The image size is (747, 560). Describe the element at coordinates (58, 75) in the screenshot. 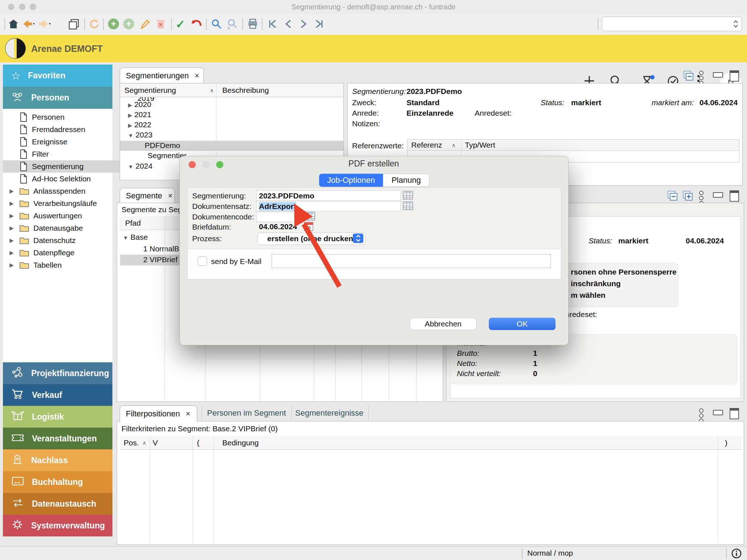

I see `sidebar-section-favoriten: ☆ Favoriten` at that location.